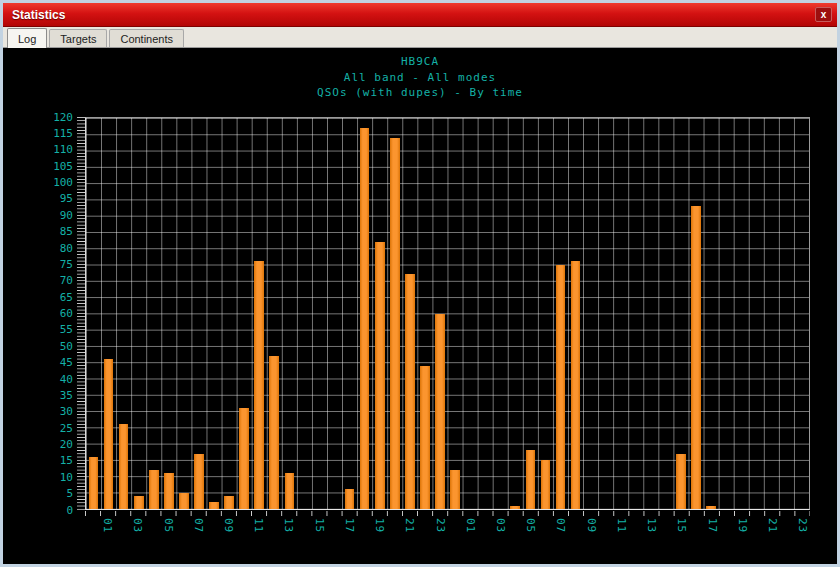  Describe the element at coordinates (56, 134) in the screenshot. I see `y-tick-label: 115` at that location.